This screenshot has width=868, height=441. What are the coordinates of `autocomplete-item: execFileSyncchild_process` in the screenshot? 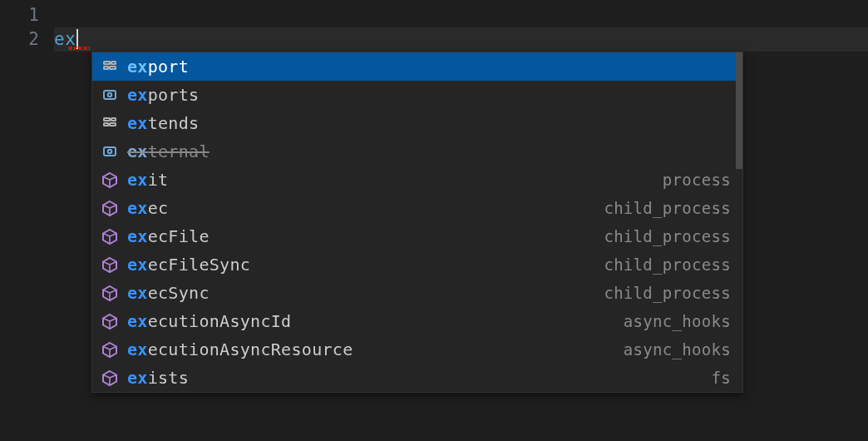 It's located at (417, 265).